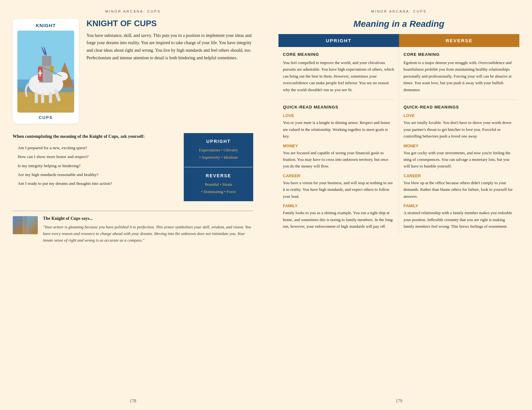 The image size is (532, 410). Describe the element at coordinates (94, 161) in the screenshot. I see `questions-box: When contemplating the meaning of the Kn…` at that location.